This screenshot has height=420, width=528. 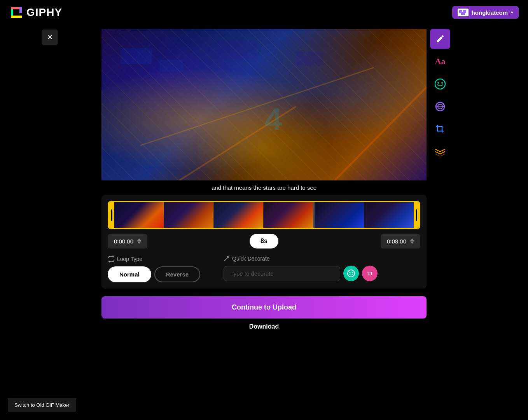 I want to click on layers-tool-button, so click(x=440, y=152).